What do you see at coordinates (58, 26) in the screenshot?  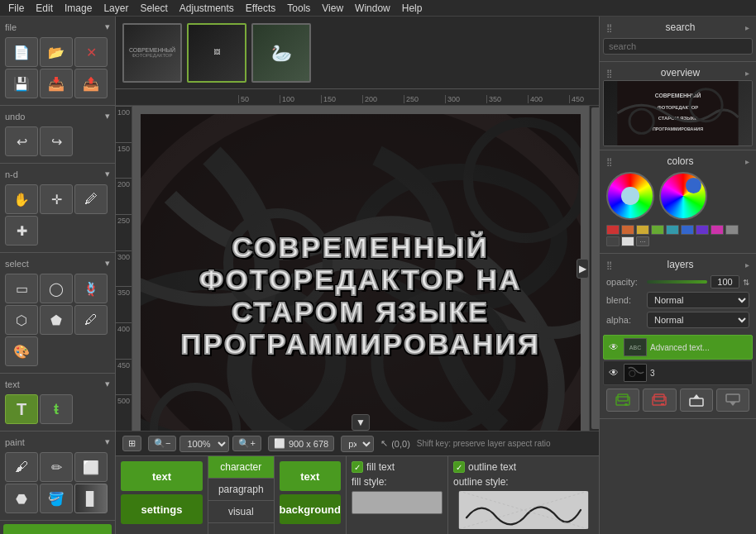 I see `section-header-file: file ▾` at bounding box center [58, 26].